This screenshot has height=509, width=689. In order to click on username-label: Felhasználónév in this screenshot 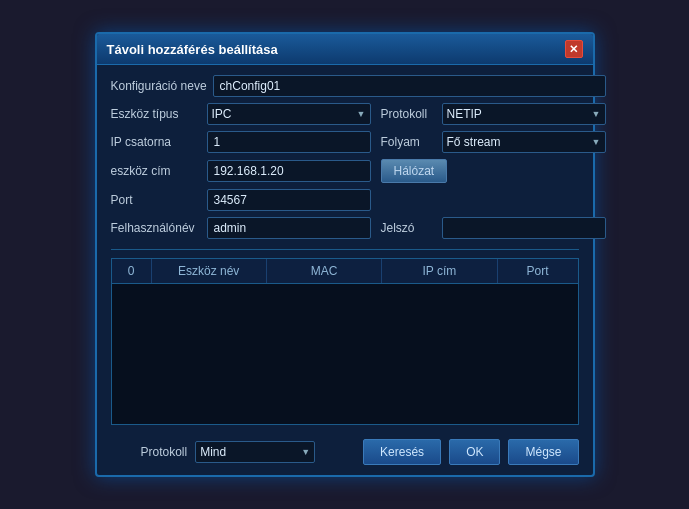, I will do `click(156, 228)`.